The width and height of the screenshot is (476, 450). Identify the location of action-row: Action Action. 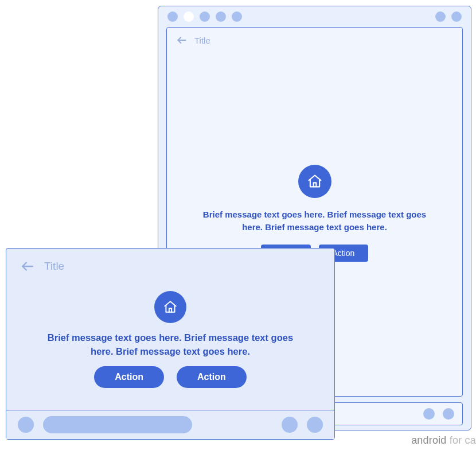
(170, 377).